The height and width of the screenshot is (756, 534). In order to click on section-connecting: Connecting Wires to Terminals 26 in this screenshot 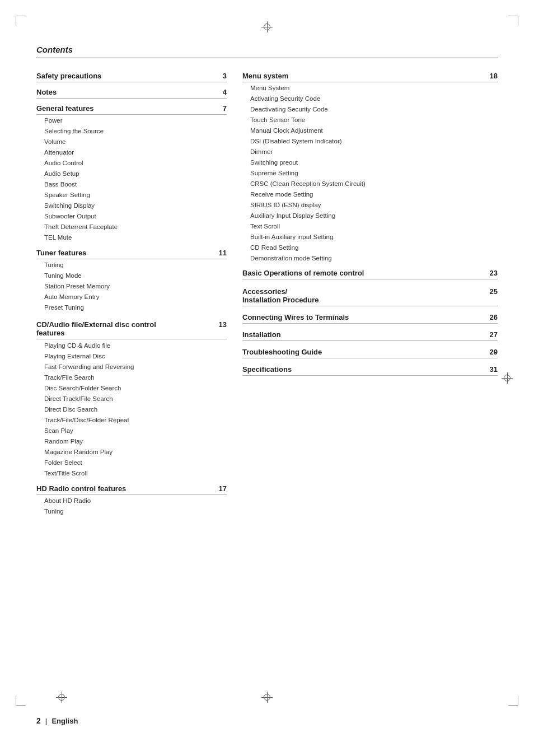, I will do `click(370, 318)`.